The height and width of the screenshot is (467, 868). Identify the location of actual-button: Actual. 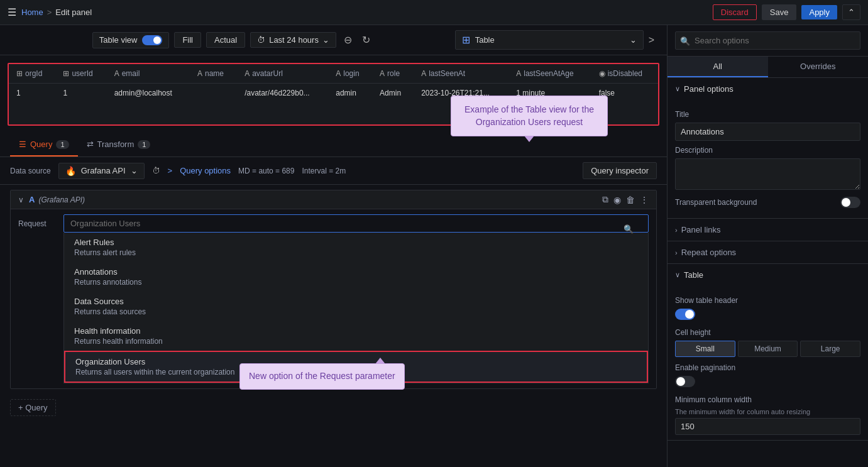
(226, 40).